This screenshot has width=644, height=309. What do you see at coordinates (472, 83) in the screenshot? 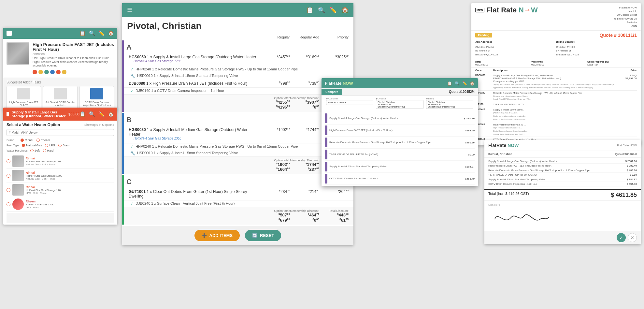
I see `rp2-home-icon: 🏠` at bounding box center [472, 83].